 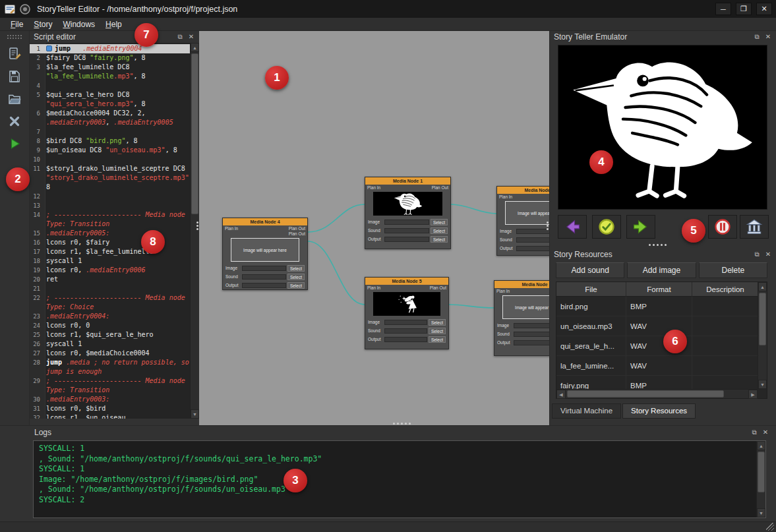 I want to click on code-line: 16lcons r0, $fairy, so click(x=109, y=243).